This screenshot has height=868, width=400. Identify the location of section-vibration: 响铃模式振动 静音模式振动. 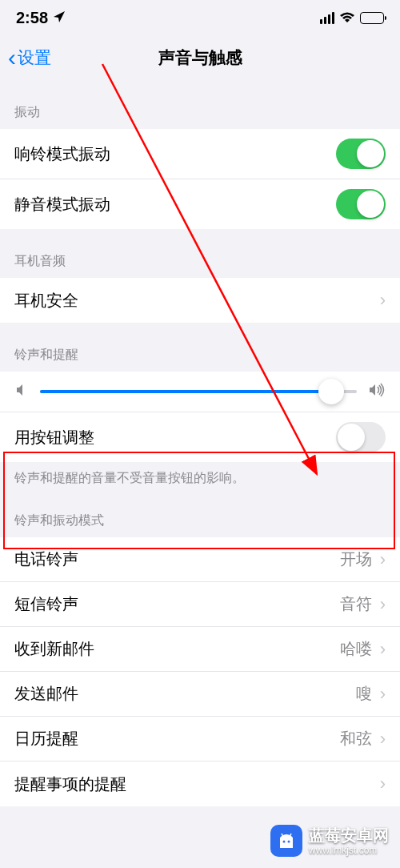
(200, 179).